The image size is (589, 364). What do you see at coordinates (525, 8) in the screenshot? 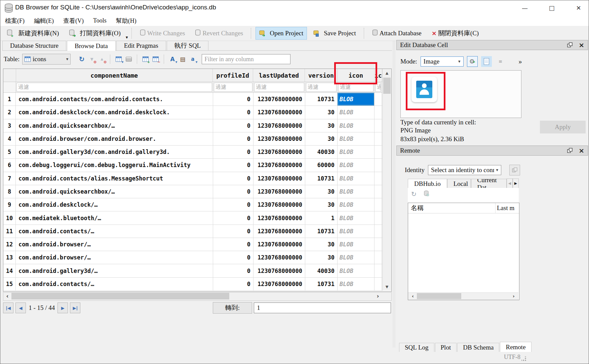
I see `minimize-button: —` at bounding box center [525, 8].